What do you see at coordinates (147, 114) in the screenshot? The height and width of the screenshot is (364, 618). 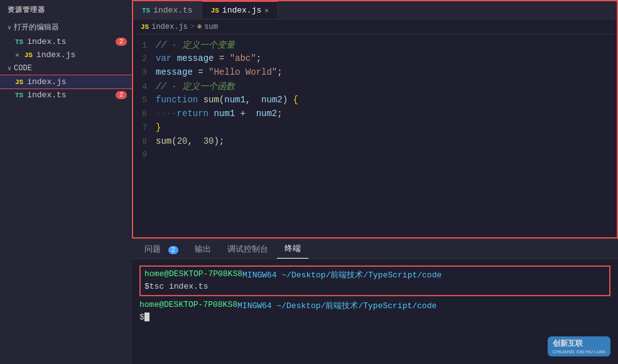 I see `line-number: 6` at bounding box center [147, 114].